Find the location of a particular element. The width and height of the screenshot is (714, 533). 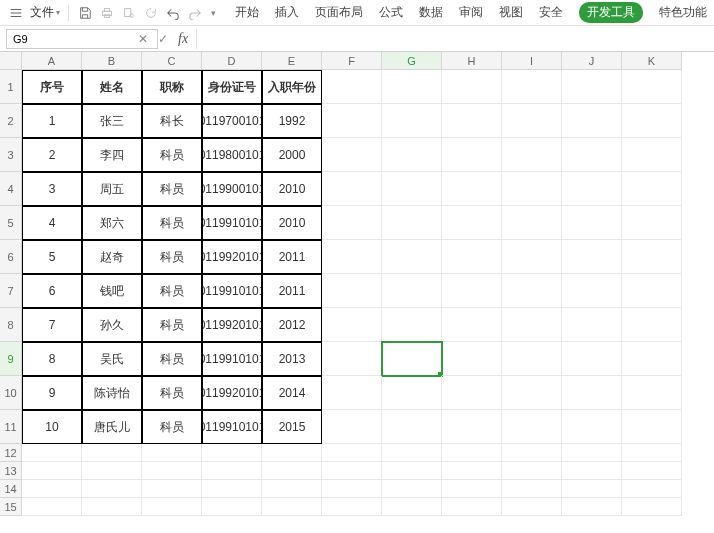

redo-icon is located at coordinates (195, 13).